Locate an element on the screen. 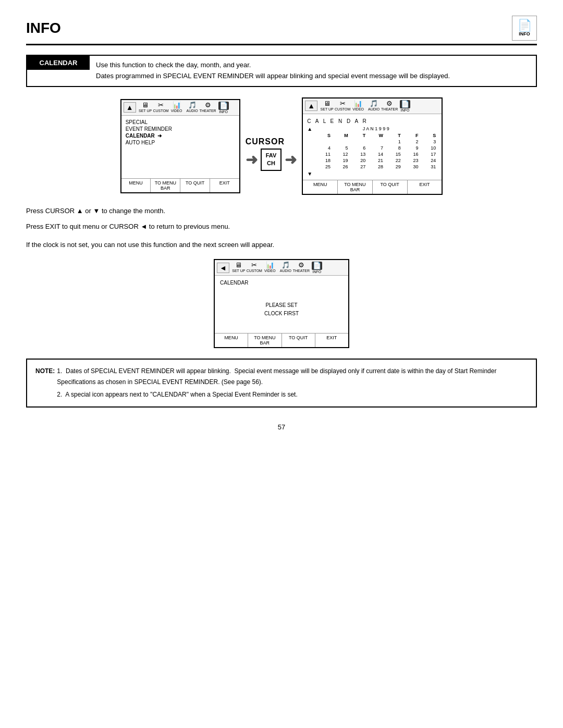 The image size is (563, 728). cal-down-arrow: ▼ is located at coordinates (372, 174).